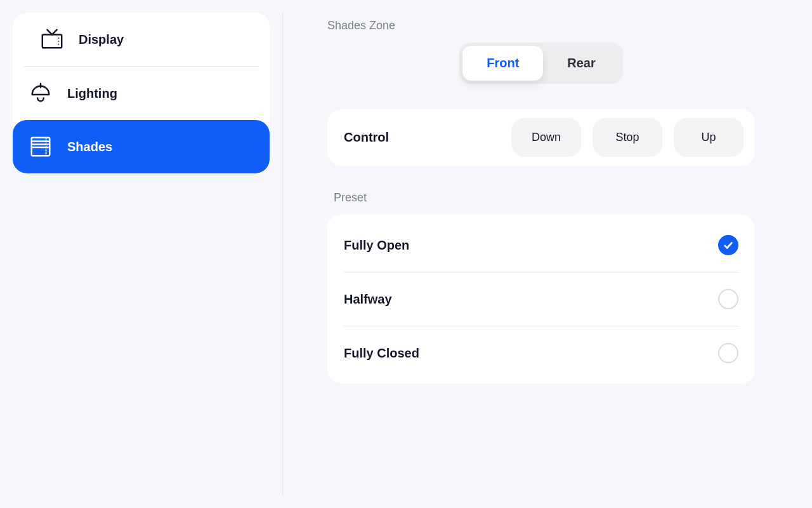 The height and width of the screenshot is (508, 812). I want to click on sidebar-item-label: Shades, so click(90, 147).